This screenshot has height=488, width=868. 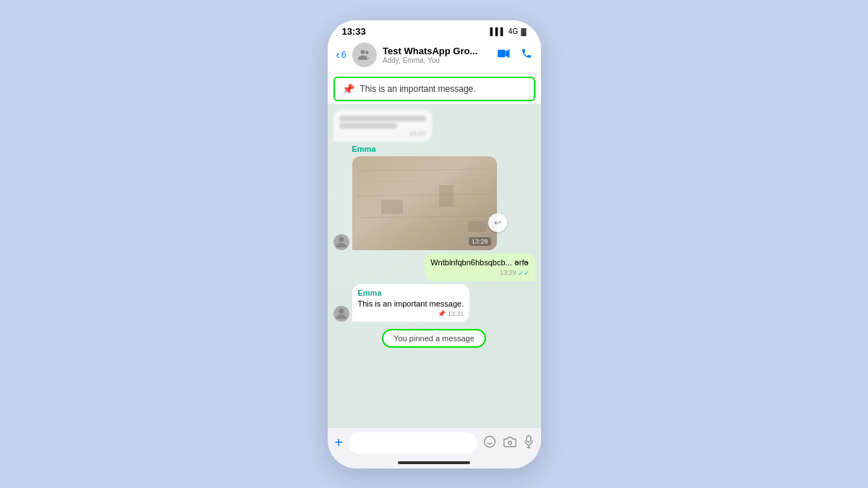 What do you see at coordinates (434, 338) in the screenshot?
I see `pinned-notification-text: You pinned a message` at bounding box center [434, 338].